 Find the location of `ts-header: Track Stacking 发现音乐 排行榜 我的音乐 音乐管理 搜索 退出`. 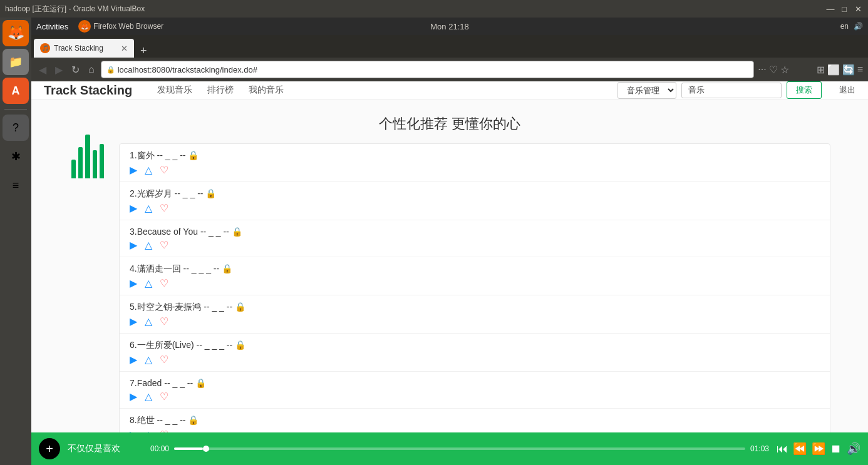

ts-header: Track Stacking 发现音乐 排行榜 我的音乐 音乐管理 搜索 退出 is located at coordinates (450, 90).